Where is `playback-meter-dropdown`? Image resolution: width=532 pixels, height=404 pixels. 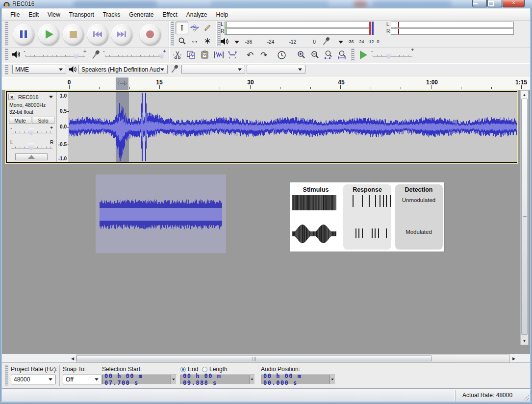 playback-meter-dropdown is located at coordinates (237, 42).